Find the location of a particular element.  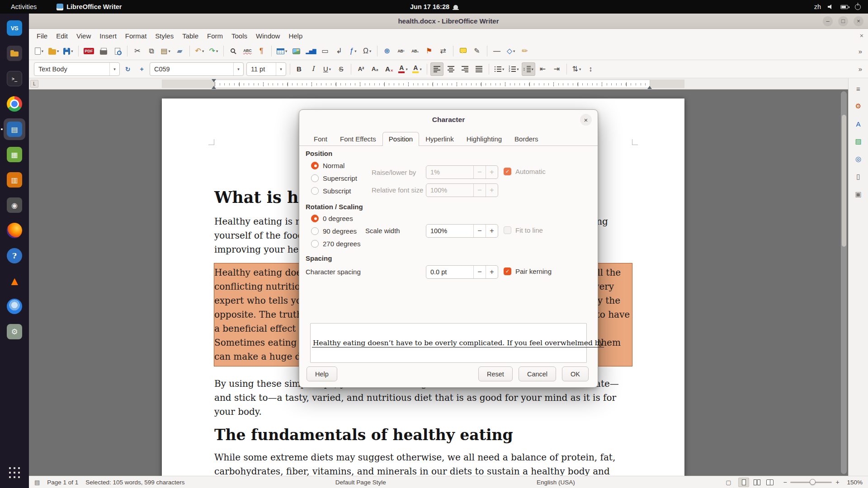

window-titlebar: health.docx - LibreOffice Writer – □ × is located at coordinates (448, 21).